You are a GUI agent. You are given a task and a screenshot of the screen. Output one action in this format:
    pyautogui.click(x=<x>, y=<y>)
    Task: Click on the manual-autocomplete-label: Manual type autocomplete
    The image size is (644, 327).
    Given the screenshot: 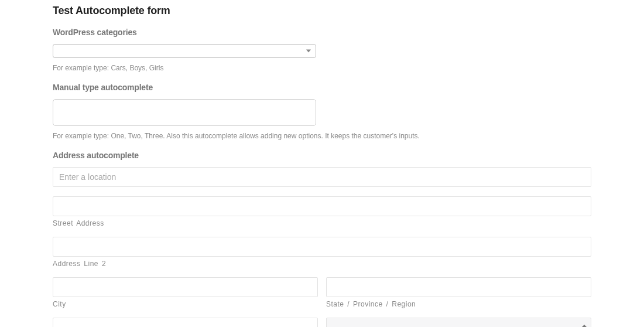 What is the action you would take?
    pyautogui.click(x=322, y=87)
    